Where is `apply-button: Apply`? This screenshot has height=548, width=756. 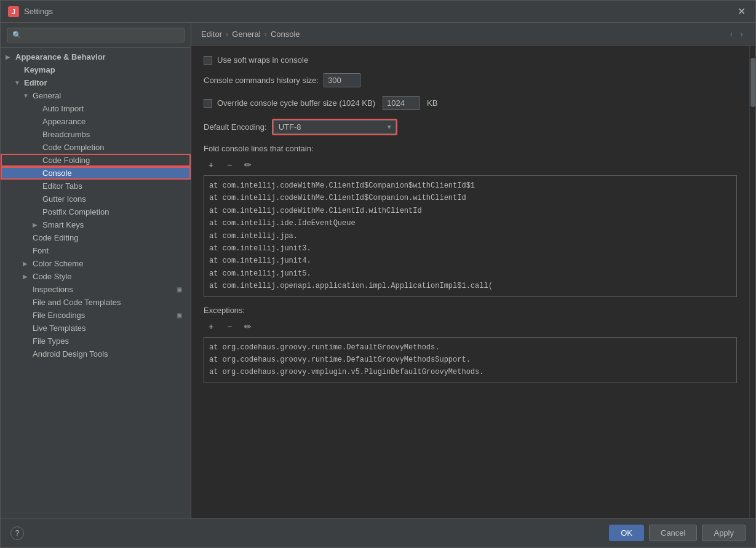
apply-button: Apply is located at coordinates (723, 533).